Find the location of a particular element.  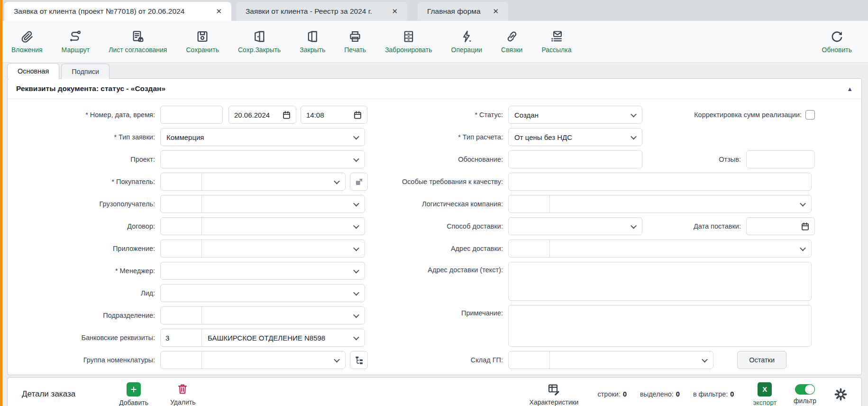

row-annex: Приложение: is located at coordinates (202, 249).